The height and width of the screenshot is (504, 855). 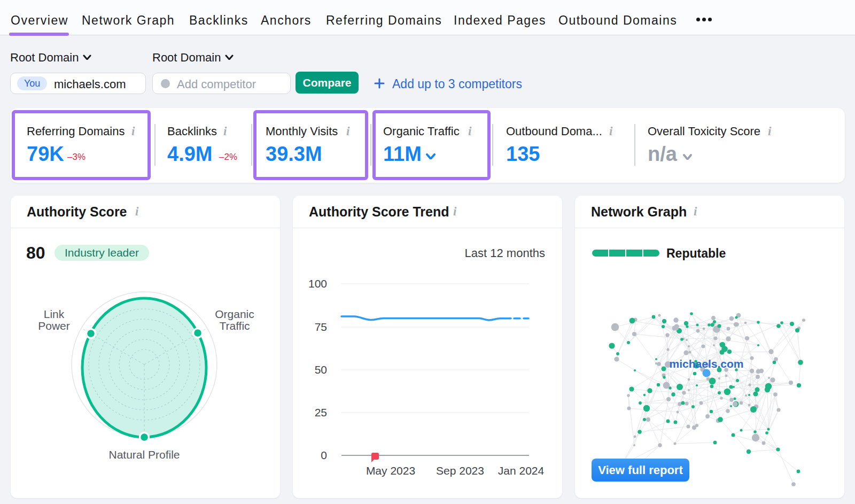 I want to click on svg-text: michaels.com, so click(x=706, y=363).